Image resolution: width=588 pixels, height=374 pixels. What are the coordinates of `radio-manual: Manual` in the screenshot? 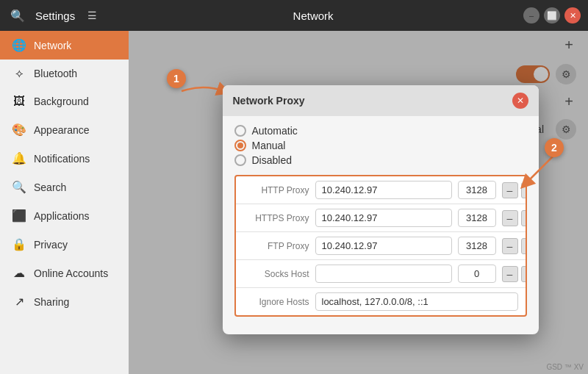 It's located at (381, 145).